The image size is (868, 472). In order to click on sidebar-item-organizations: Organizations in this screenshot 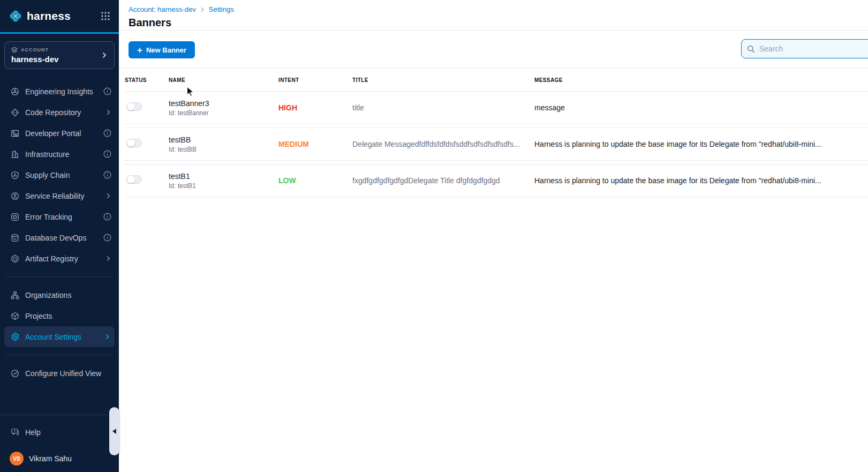, I will do `click(59, 295)`.